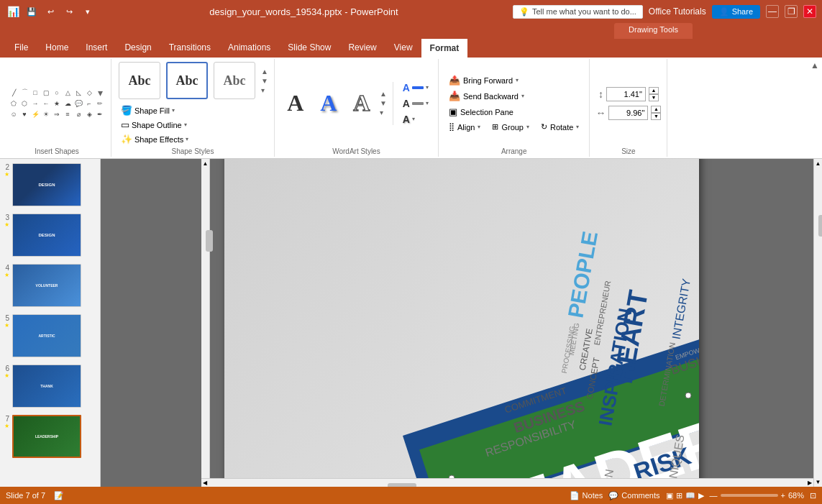  What do you see at coordinates (50, 436) in the screenshot?
I see `slide-item-7: 7 ★ LEADERSHIP` at bounding box center [50, 436].